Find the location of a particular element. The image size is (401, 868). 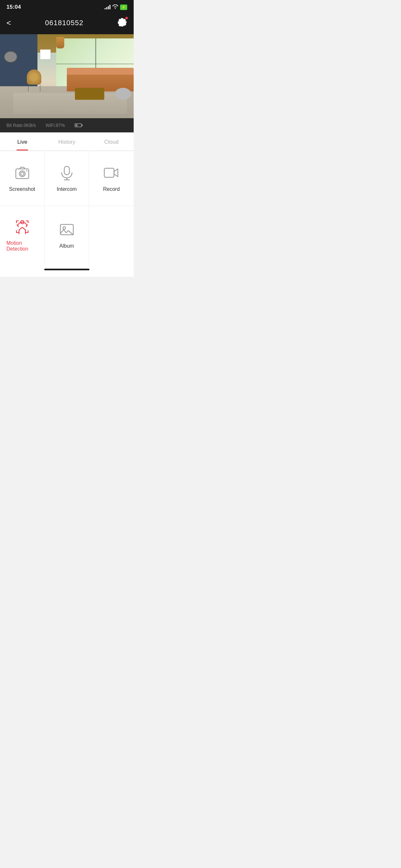

album-label: Album is located at coordinates (67, 246).